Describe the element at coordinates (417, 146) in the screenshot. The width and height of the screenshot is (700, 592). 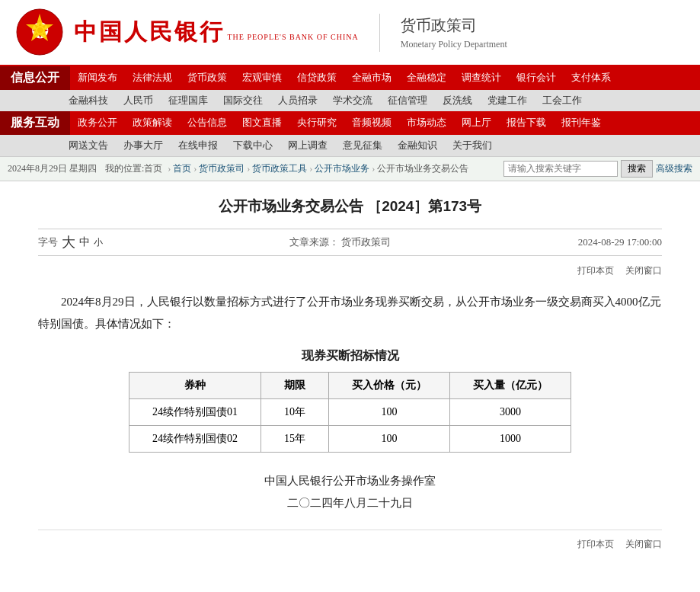
I see `nav-item-financial-knowledge: 金融知识` at that location.